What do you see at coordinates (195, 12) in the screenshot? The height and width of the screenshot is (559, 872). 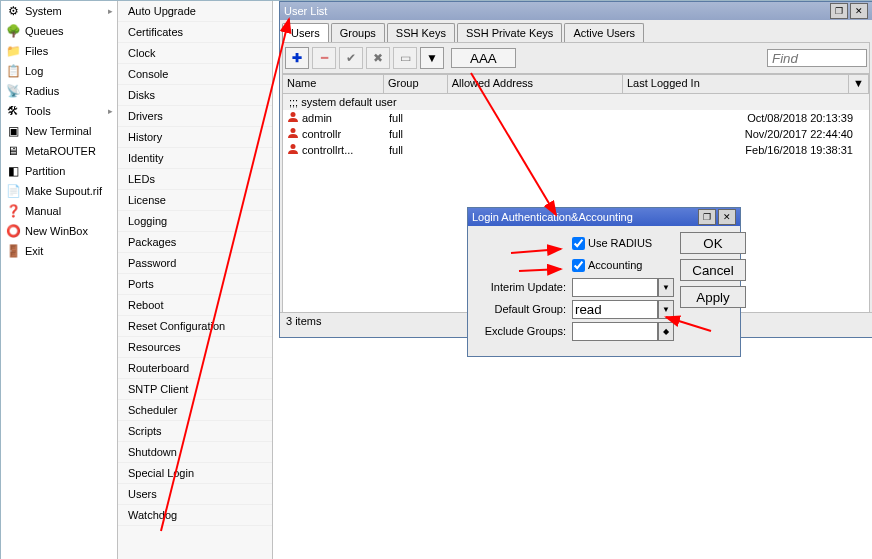 I see `submenu-item-auto-upgrade: Auto Upgrade` at bounding box center [195, 12].